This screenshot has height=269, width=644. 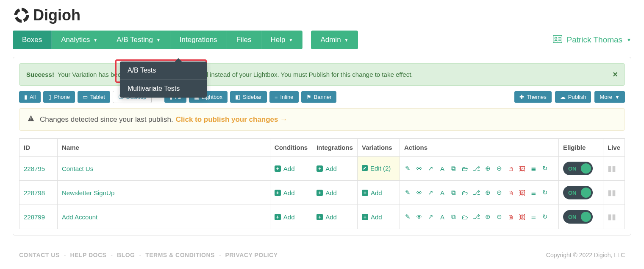 What do you see at coordinates (39, 255) in the screenshot?
I see `footer-contact: CONTACT US` at bounding box center [39, 255].